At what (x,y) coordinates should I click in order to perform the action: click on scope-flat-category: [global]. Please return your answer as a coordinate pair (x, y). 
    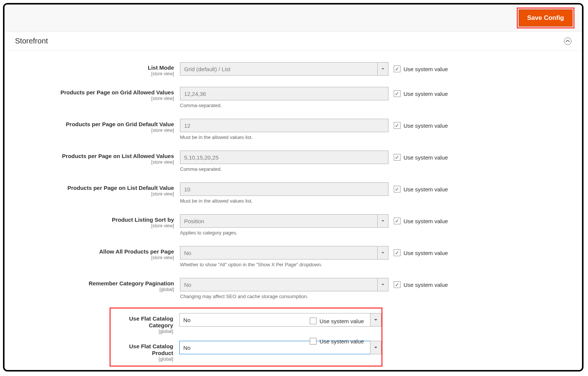
    Looking at the image, I should click on (142, 331).